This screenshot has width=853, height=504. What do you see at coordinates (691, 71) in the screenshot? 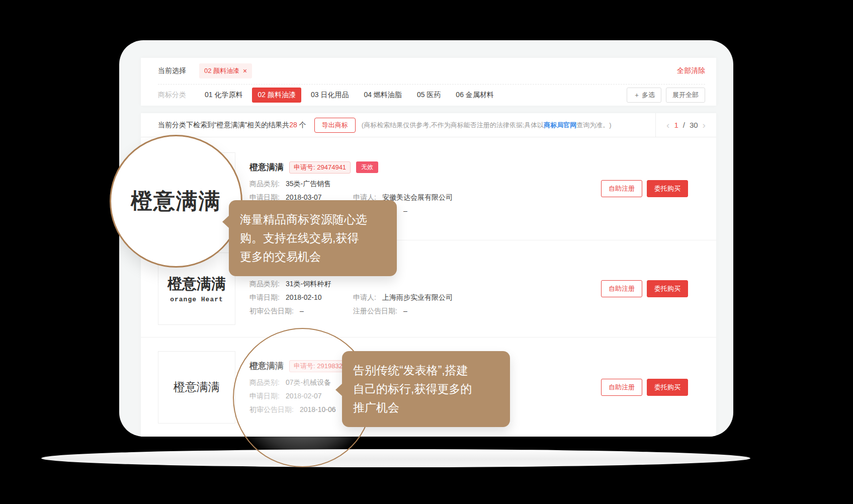
I see `clear-all-button: 全部清除` at bounding box center [691, 71].